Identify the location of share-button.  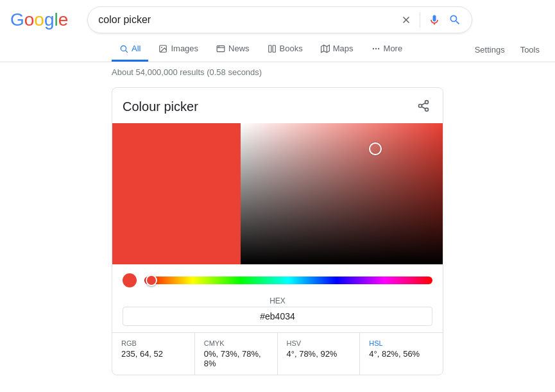
(423, 107).